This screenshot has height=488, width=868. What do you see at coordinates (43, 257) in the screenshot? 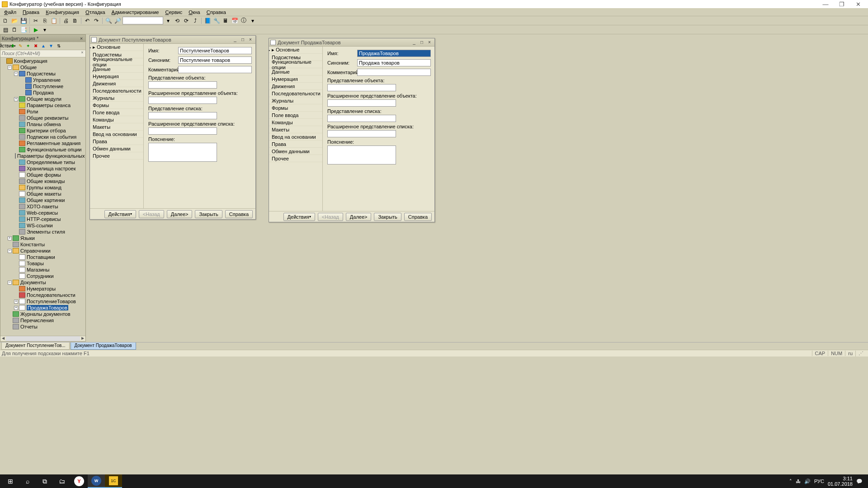
I see `tree-item: Поставщики` at bounding box center [43, 257].